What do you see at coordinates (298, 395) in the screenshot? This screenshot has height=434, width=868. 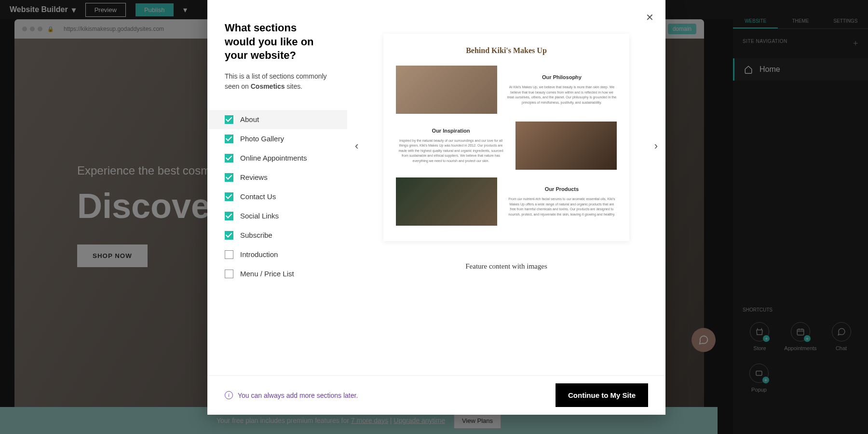 I see `footer-info-text: You can always add more sections later.` at bounding box center [298, 395].